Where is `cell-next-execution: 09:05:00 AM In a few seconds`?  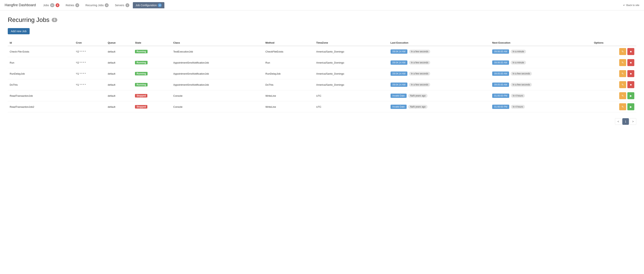 cell-next-execution: 09:05:00 AM In a few seconds is located at coordinates (541, 74).